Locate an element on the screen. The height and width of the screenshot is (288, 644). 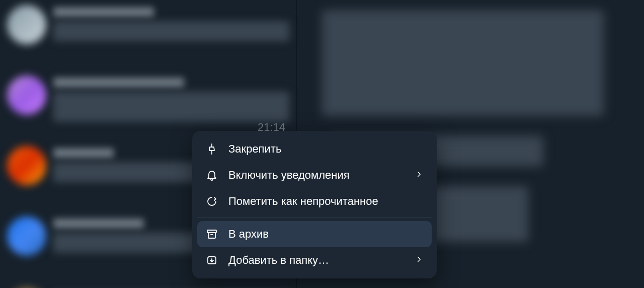
archive-icon is located at coordinates (212, 234).